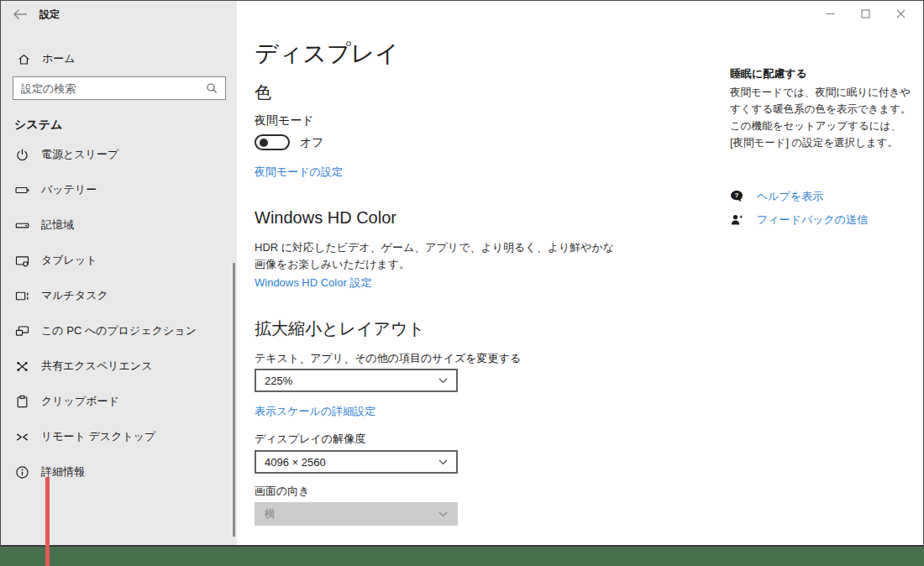  Describe the element at coordinates (812, 220) in the screenshot. I see `send-feedback-link: フィードバックの送信` at that location.